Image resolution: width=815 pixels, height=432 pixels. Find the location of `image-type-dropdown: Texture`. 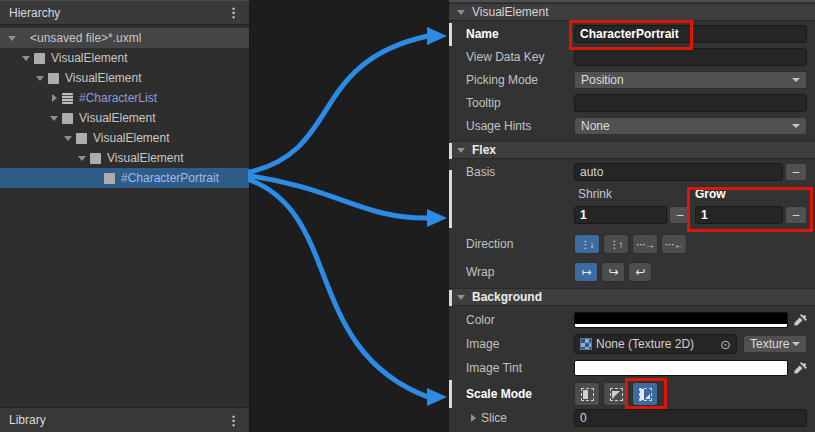

image-type-dropdown: Texture is located at coordinates (775, 344).